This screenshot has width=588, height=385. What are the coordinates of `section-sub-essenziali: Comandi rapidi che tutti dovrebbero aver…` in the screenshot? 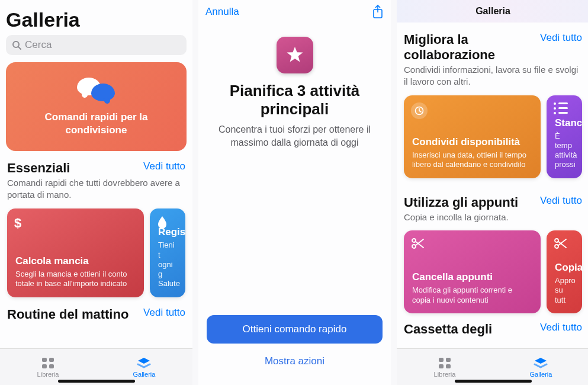 It's located at (96, 190).